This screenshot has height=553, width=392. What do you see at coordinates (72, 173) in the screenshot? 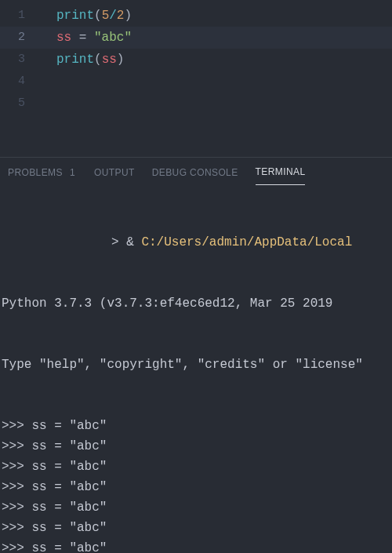
I see `problems-count-badge: 1` at bounding box center [72, 173].